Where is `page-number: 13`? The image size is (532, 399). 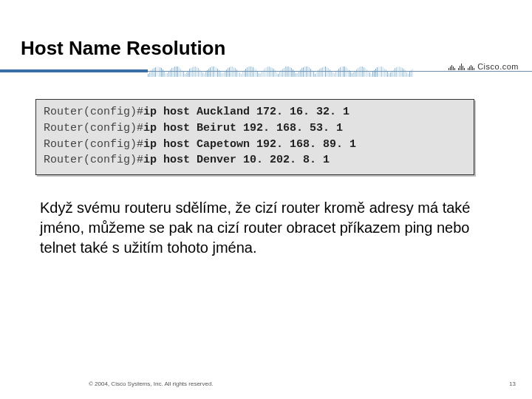 page-number: 13 is located at coordinates (513, 384).